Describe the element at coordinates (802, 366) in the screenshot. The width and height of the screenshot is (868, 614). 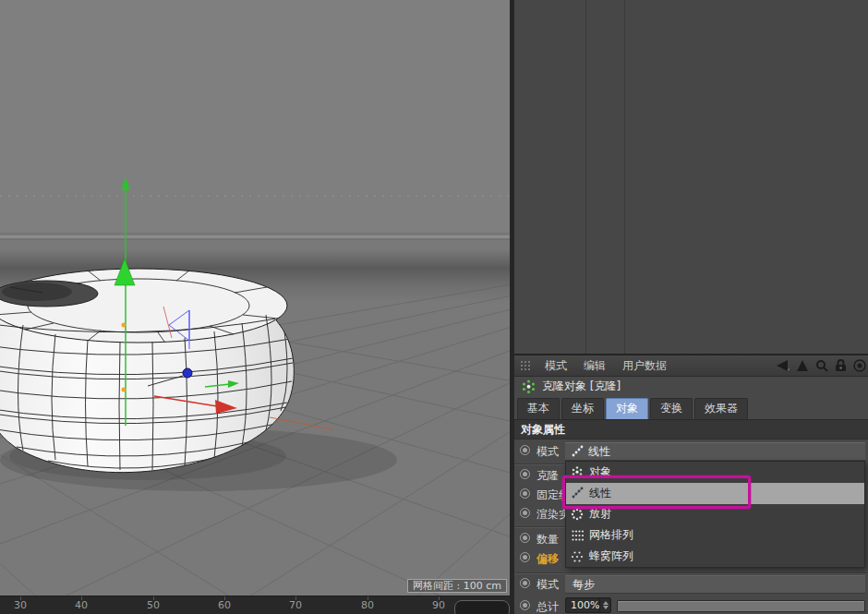
I see `arrow-icon` at that location.